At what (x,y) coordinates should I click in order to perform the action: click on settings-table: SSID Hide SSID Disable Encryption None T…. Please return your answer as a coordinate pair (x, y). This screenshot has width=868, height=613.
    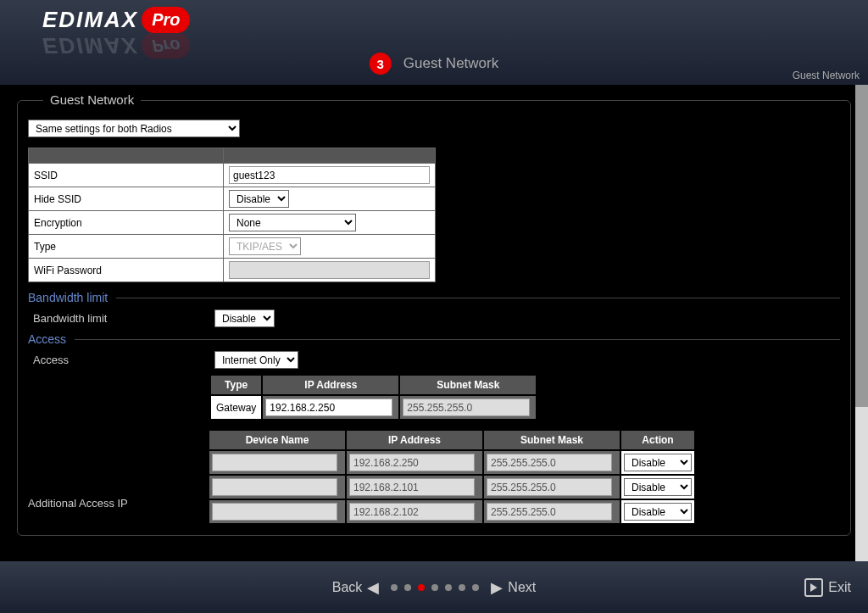
    Looking at the image, I should click on (232, 215).